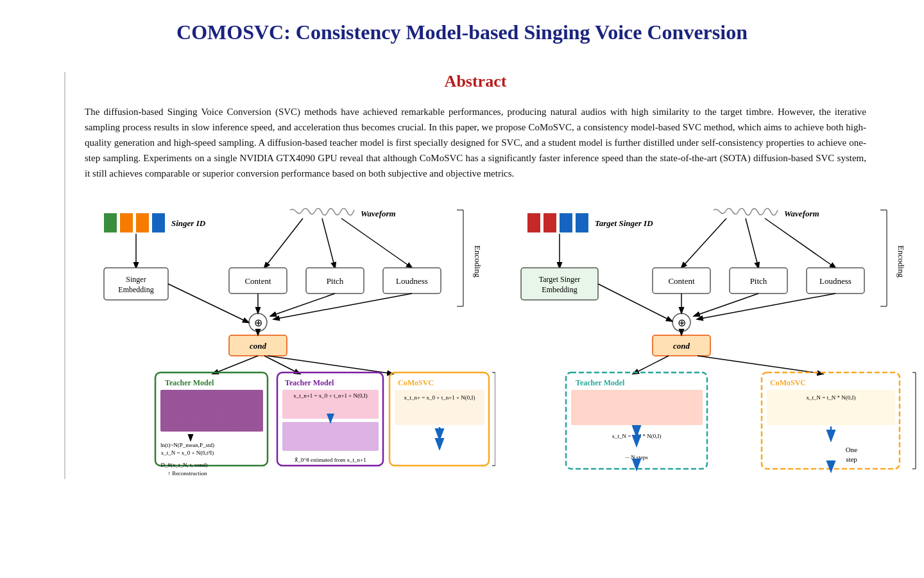 Image resolution: width=924 pixels, height=578 pixels. What do you see at coordinates (637, 457) in the screenshot?
I see `svg-text: ··· N steps` at bounding box center [637, 457].